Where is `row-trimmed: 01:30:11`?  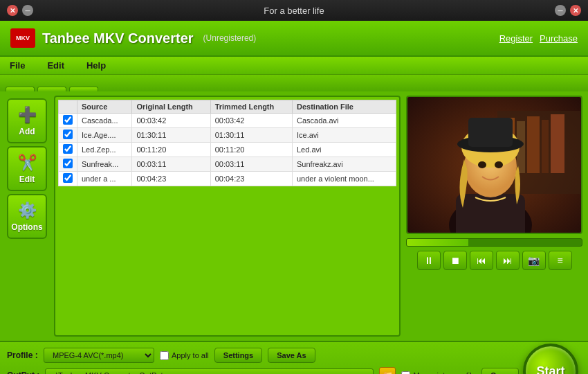
row-trimmed: 01:30:11 is located at coordinates (251, 136).